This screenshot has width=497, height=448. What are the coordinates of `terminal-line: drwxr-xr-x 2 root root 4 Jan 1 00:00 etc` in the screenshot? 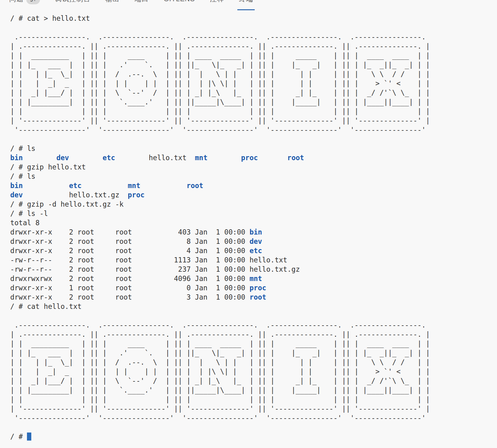 It's located at (253, 251).